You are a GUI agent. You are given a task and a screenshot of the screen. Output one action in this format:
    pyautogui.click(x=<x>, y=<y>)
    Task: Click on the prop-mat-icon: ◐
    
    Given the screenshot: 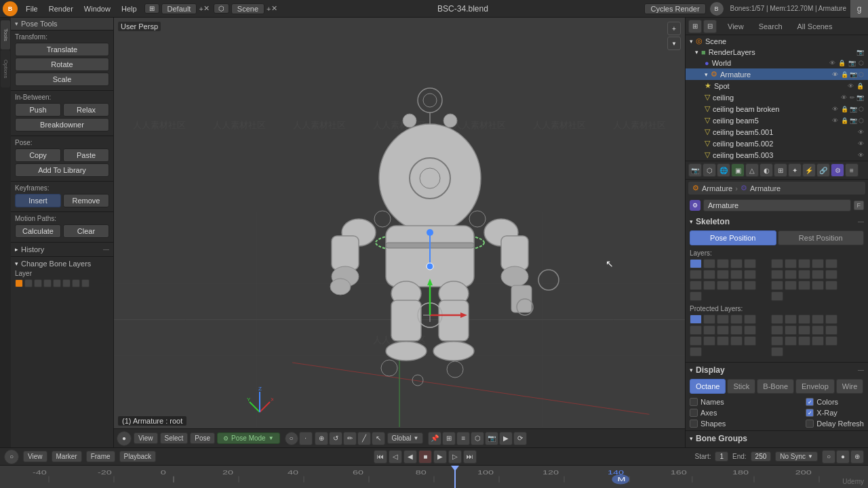 What is the action you would take?
    pyautogui.click(x=766, y=170)
    